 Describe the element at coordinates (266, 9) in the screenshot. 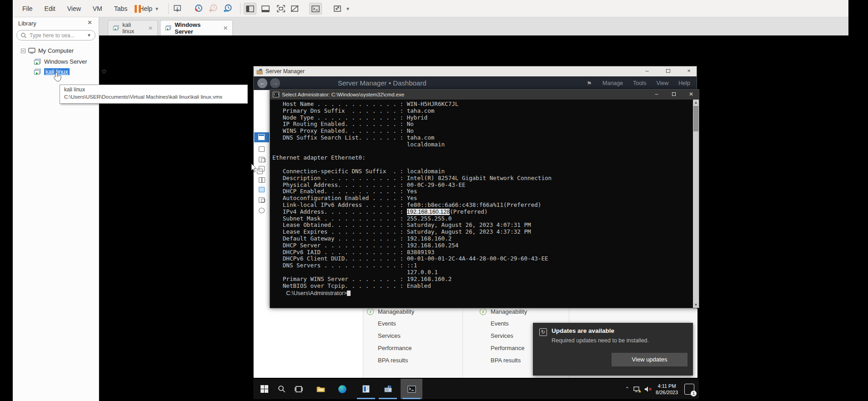

I see `show-thumbnail-bar-button` at that location.